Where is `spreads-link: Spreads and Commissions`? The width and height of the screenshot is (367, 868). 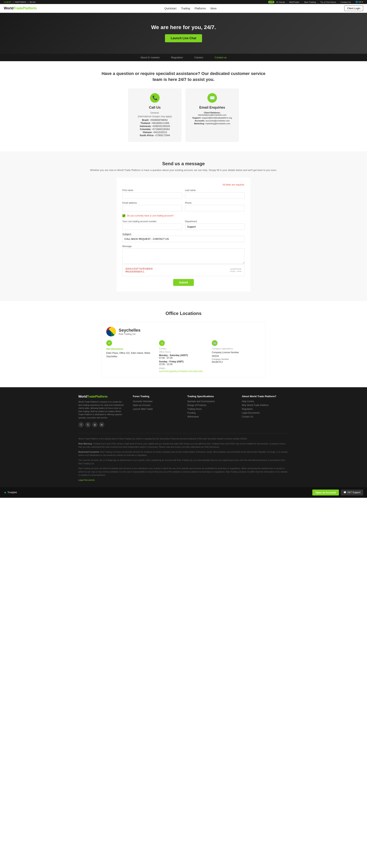 spreads-link: Spreads and Commissions is located at coordinates (211, 401).